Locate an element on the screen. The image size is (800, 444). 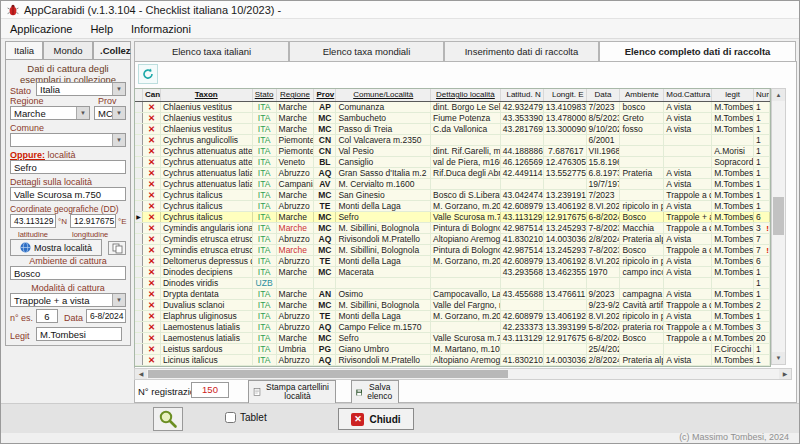
longitude-input: 12.917675 is located at coordinates (93, 221).